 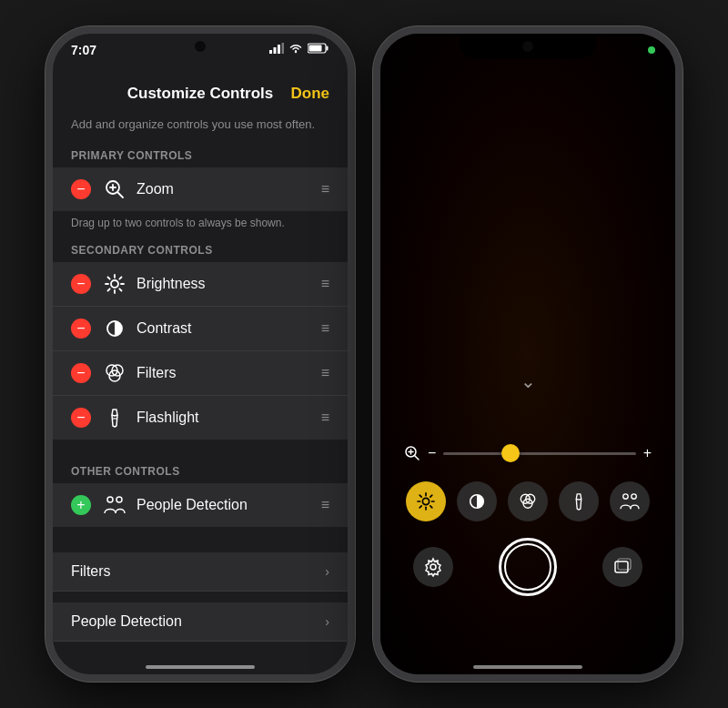 What do you see at coordinates (81, 189) in the screenshot?
I see `remove-zoom-button` at bounding box center [81, 189].